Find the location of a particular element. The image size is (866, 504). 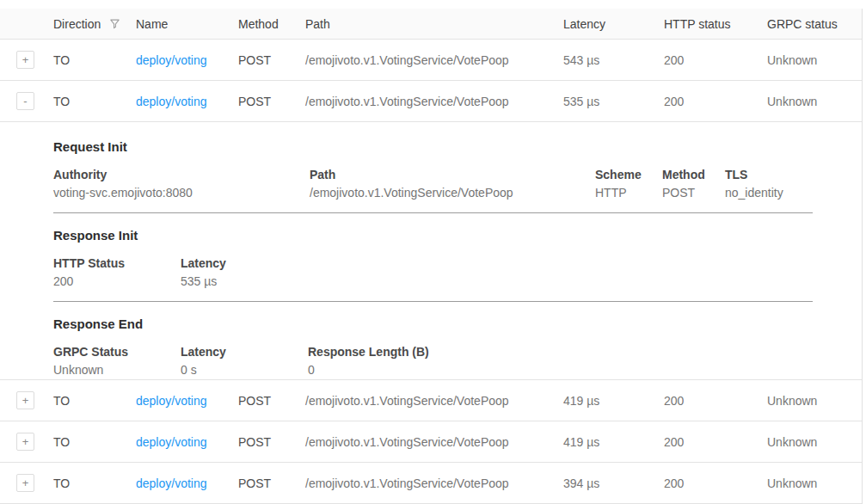

detail-section: Response EndGRPC StatusUnknownLatency0 s… is located at coordinates (458, 347).